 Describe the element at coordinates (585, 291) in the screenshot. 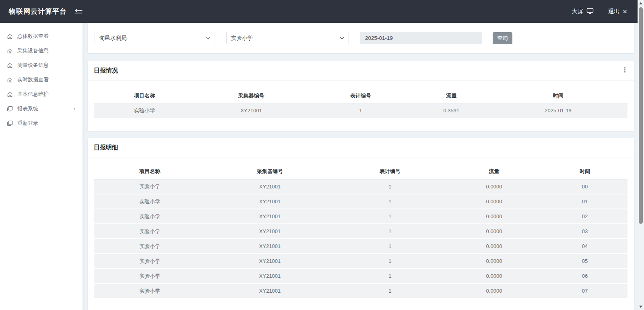

I see `table-cell: 07` at that location.